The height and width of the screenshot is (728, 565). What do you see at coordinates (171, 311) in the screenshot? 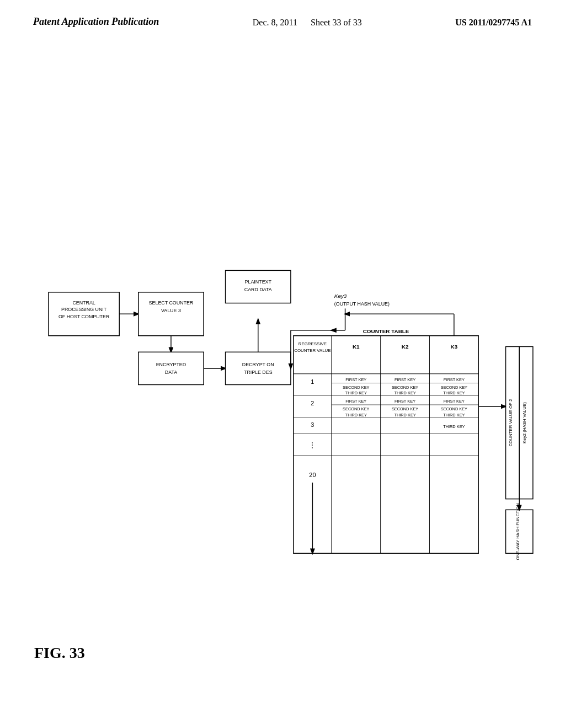
I see `svg-text: VALUE 3` at bounding box center [171, 311].